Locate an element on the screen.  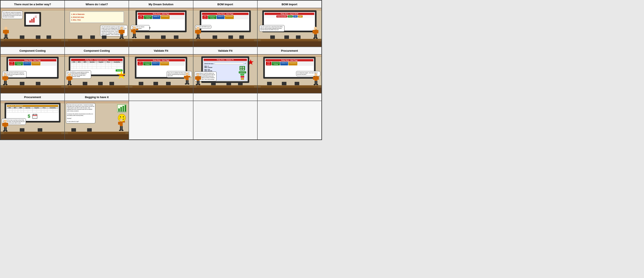
eda-label: EDA/CAD Data: is located at coordinates (209, 64).